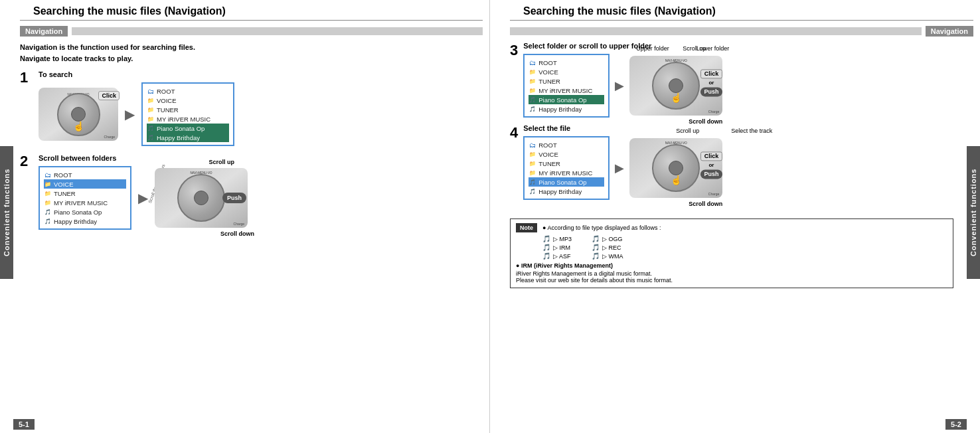 This screenshot has height=433, width=980. What do you see at coordinates (732, 228) in the screenshot?
I see `note-header-row: Note ● According to file type displayed …` at bounding box center [732, 228].